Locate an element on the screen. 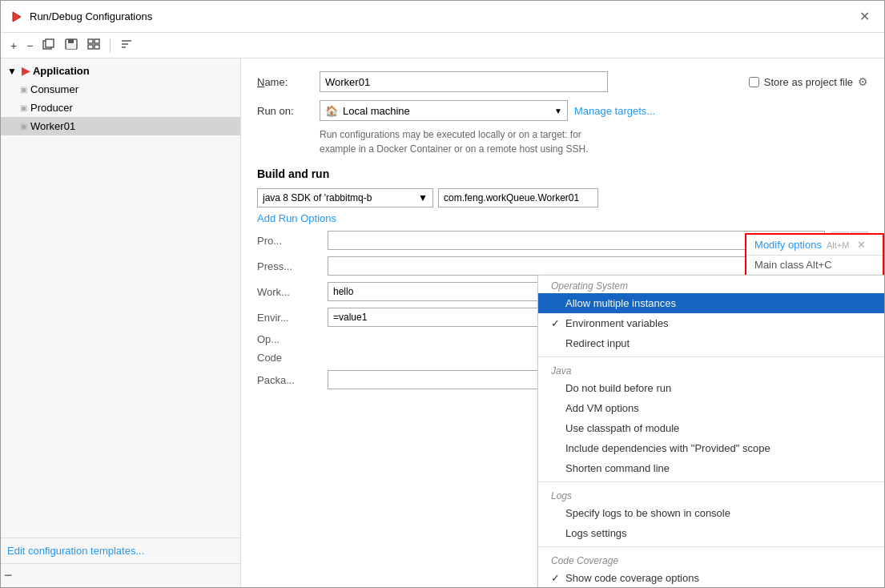 Image resolution: width=885 pixels, height=588 pixels. sort-icon is located at coordinates (127, 44).